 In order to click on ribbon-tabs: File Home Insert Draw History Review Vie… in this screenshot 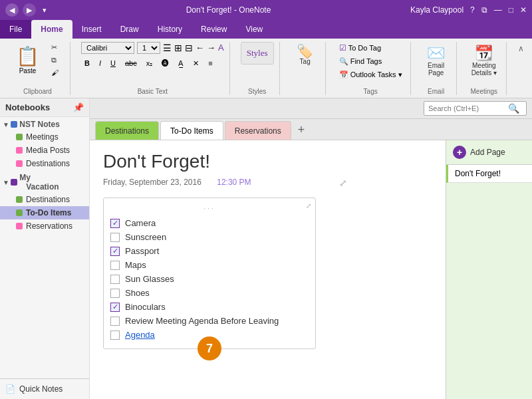, I will do `click(266, 29)`.